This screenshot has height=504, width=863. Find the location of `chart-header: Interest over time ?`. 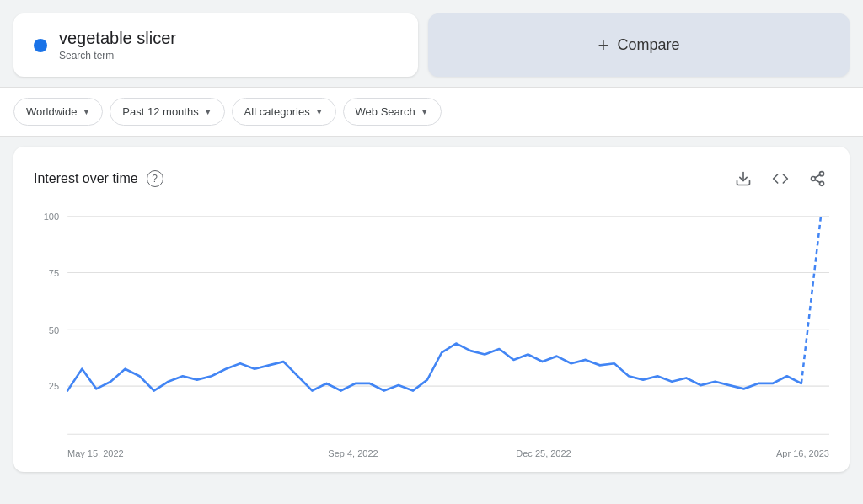

chart-header: Interest over time ? is located at coordinates (432, 179).